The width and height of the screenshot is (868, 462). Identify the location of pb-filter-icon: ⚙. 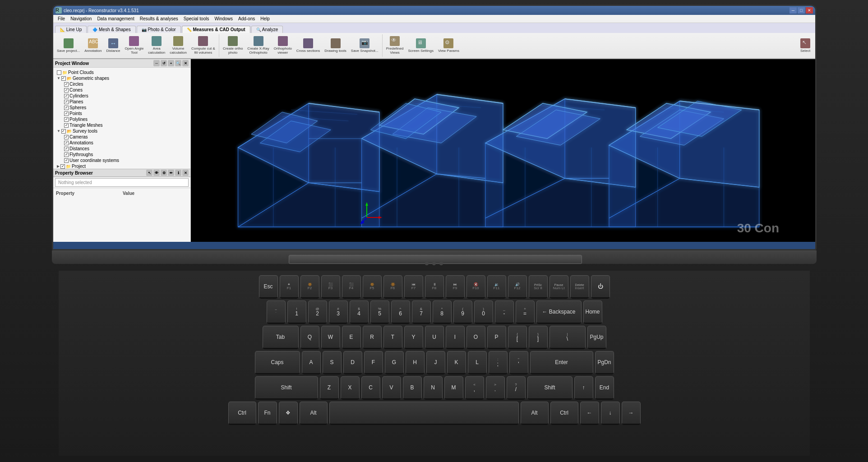
(164, 173).